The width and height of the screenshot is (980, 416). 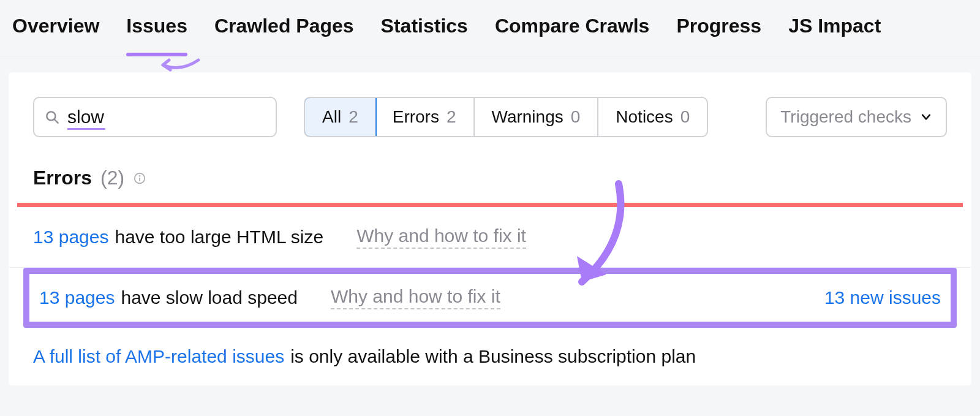 What do you see at coordinates (490, 298) in the screenshot?
I see `issue-row-highlighted: 13 pages have slow load speed Why and ho…` at bounding box center [490, 298].